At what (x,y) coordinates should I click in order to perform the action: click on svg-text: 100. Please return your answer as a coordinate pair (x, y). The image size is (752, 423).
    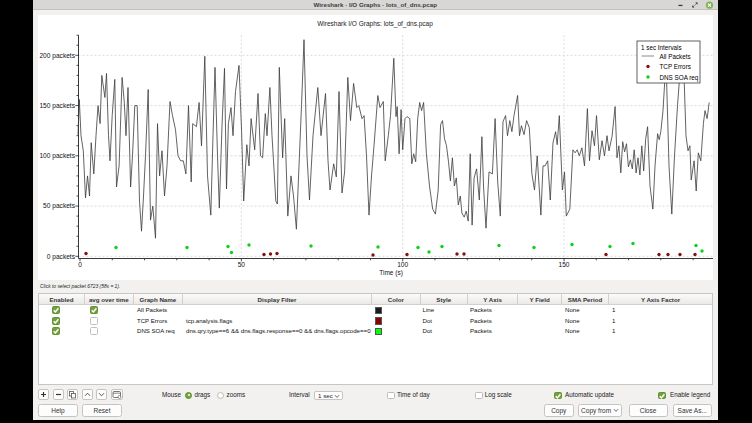
    Looking at the image, I should click on (402, 264).